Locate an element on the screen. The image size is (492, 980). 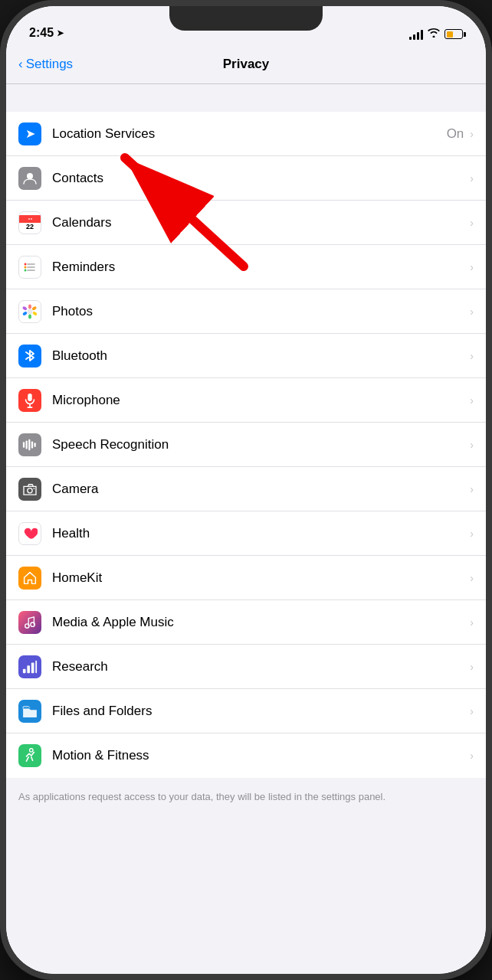
settings-item-microphone: Microphone › is located at coordinates (246, 400).